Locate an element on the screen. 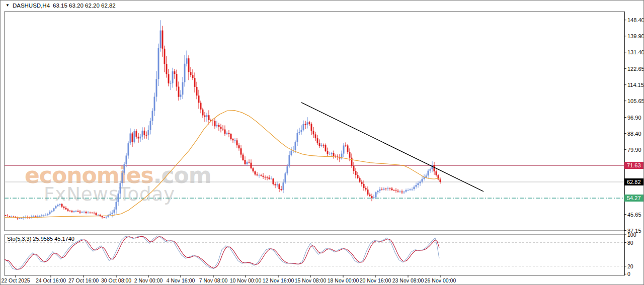 Image resolution: width=644 pixels, height=285 pixels. time-axis-label: 26 Nov 00:00 is located at coordinates (440, 280).